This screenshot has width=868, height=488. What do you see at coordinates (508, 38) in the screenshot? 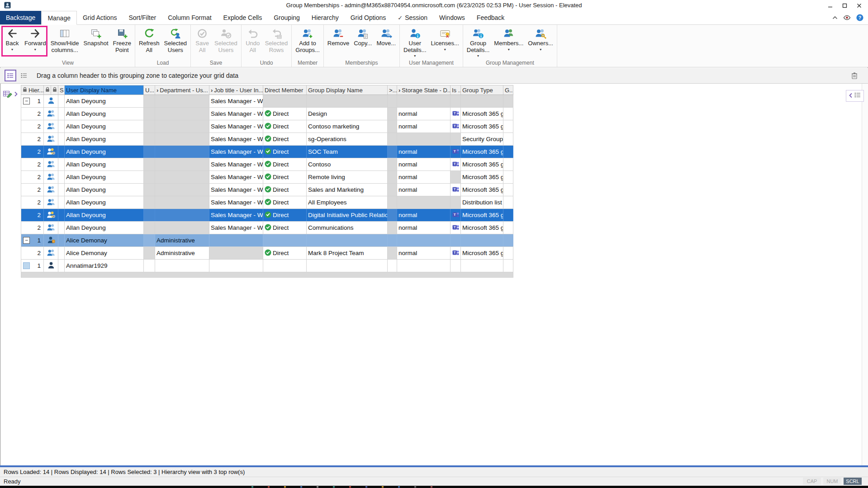
I see `ribbon-button-members: Members...▾` at bounding box center [508, 38].